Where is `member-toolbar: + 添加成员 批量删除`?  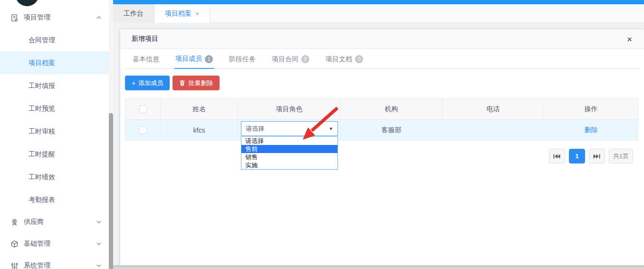 member-toolbar: + 添加成员 批量删除 is located at coordinates (384, 83).